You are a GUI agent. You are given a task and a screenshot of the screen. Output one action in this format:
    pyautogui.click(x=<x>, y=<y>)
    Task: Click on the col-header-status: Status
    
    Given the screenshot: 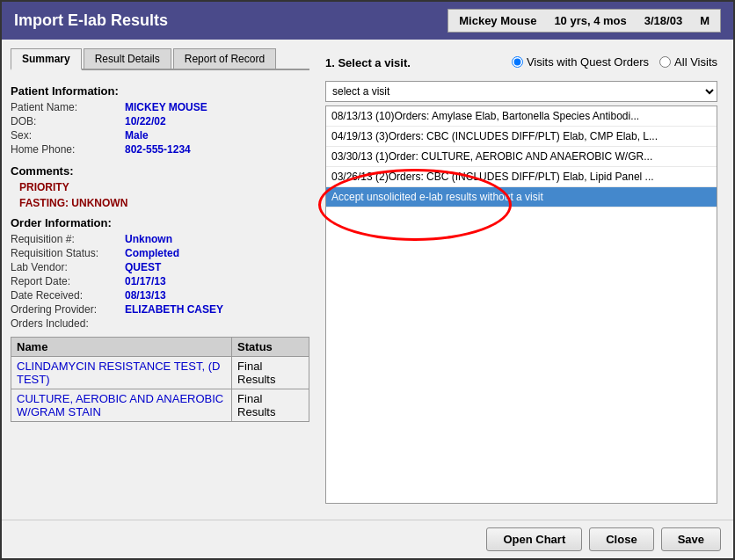 What is the action you would take?
    pyautogui.click(x=271, y=347)
    